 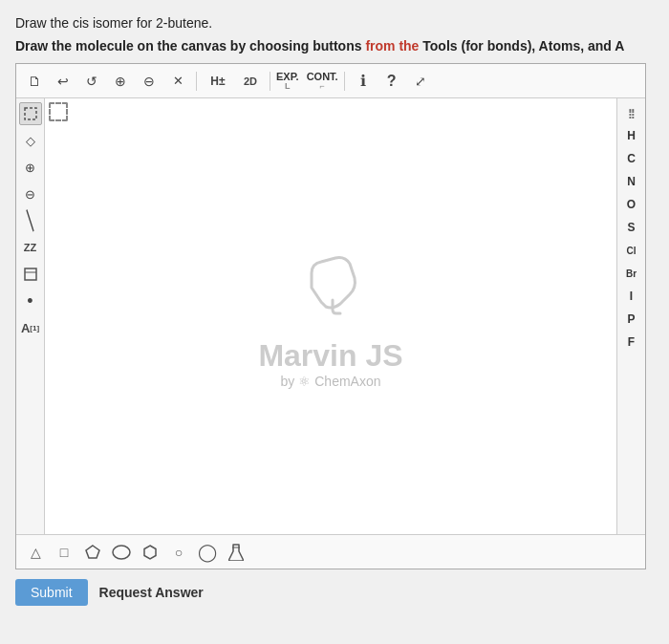 I want to click on atom-Br-button: Br, so click(x=632, y=273).